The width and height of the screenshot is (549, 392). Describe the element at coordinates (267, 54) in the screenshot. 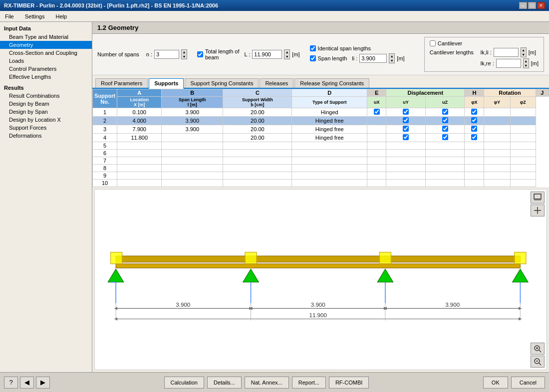

I see `L-value-box: 11.900` at that location.